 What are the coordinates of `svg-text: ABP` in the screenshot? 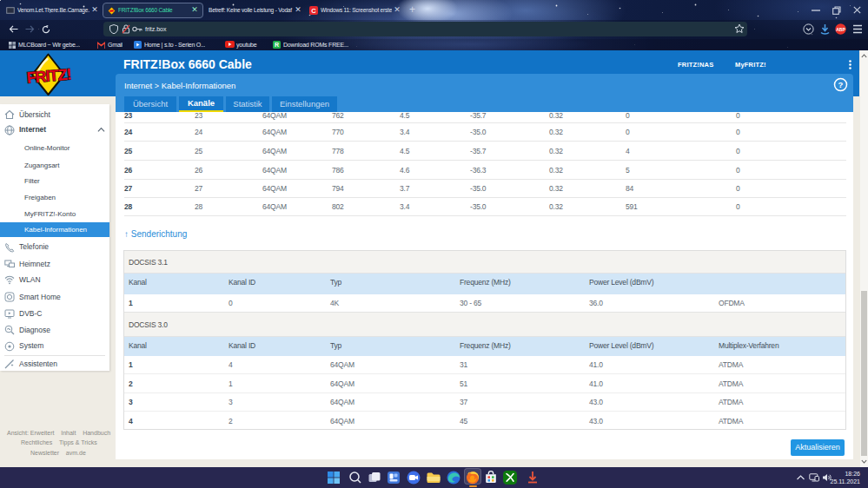 It's located at (841, 30).